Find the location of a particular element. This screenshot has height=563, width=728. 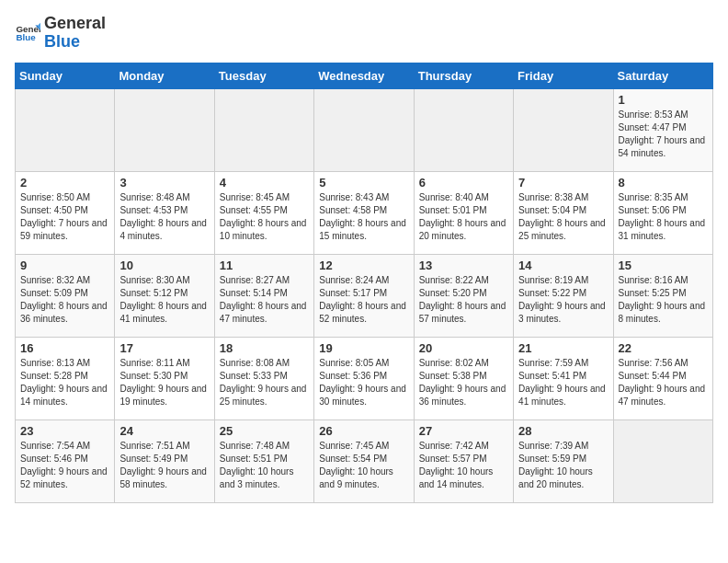

day-number: 24 is located at coordinates (164, 431).